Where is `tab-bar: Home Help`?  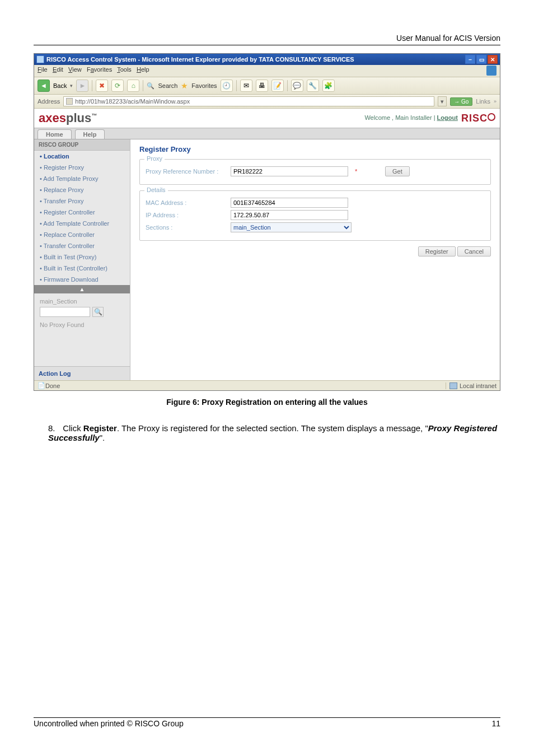
tab-bar: Home Help is located at coordinates (267, 134).